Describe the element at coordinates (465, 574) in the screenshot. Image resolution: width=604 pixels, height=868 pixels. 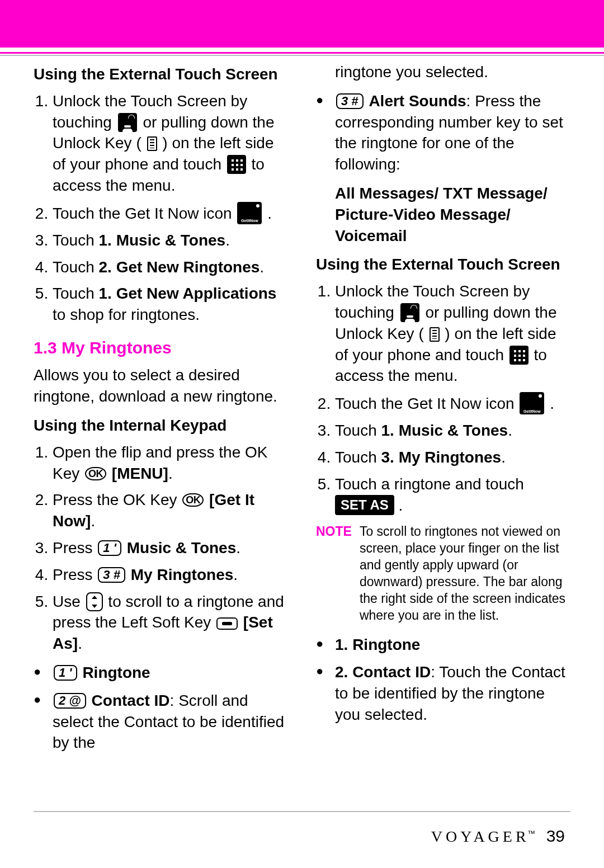
I see `note-text: To scroll to ringtones not viewed on scr…` at that location.